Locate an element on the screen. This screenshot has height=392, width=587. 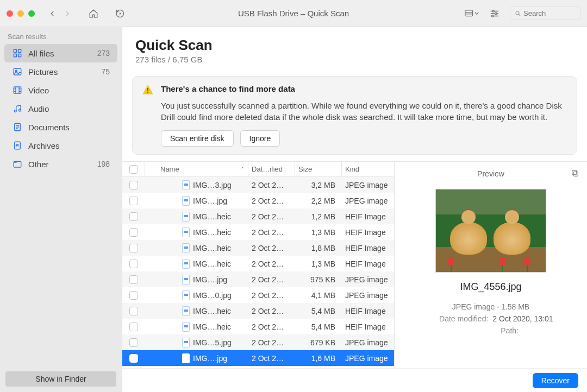
maximize-window-button is located at coordinates (32, 14).